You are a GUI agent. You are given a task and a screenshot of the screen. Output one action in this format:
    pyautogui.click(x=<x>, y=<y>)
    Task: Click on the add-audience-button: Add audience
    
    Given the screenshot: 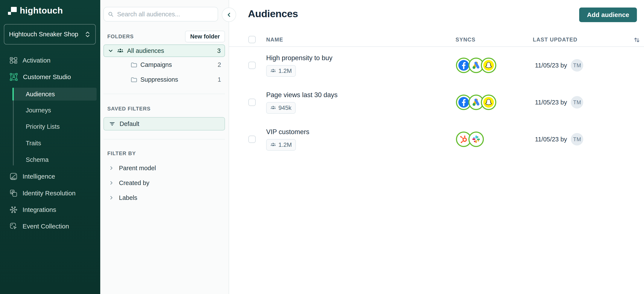 What is the action you would take?
    pyautogui.click(x=608, y=15)
    